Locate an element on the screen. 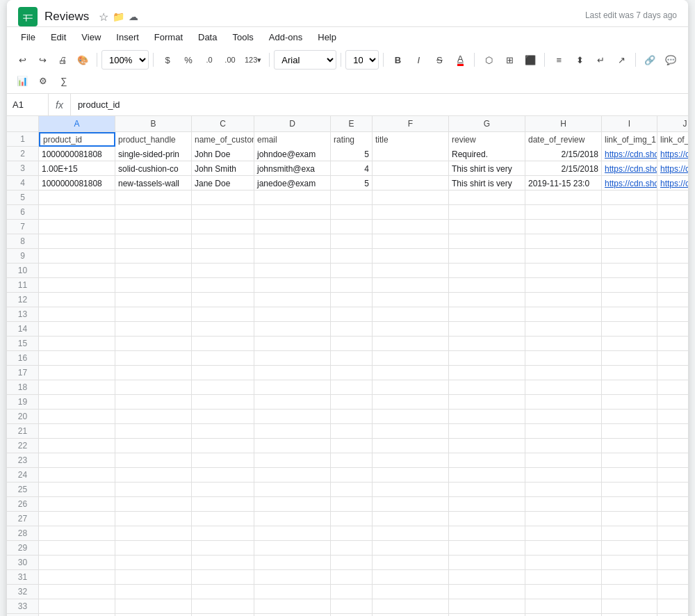 Image resolution: width=695 pixels, height=616 pixels. cell-A32 is located at coordinates (77, 592).